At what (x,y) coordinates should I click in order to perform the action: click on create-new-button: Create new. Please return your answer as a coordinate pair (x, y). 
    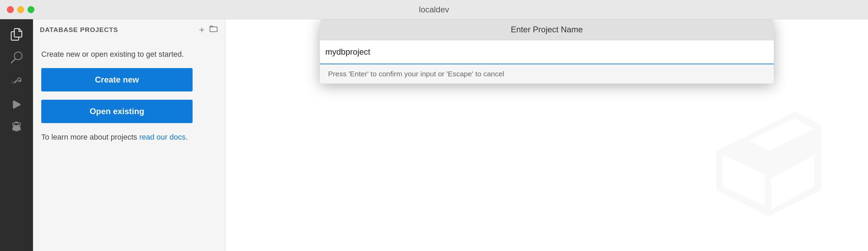
    Looking at the image, I should click on (117, 80).